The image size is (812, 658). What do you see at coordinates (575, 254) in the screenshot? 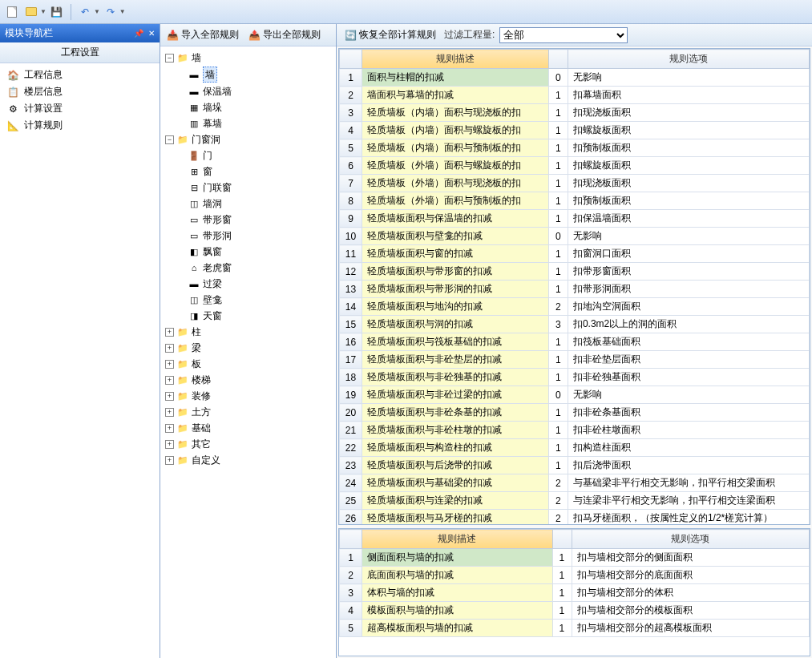
I see `table-row: 11 轻质墙板面积与窗的扣减 1 扣窗洞口面积` at bounding box center [575, 254].